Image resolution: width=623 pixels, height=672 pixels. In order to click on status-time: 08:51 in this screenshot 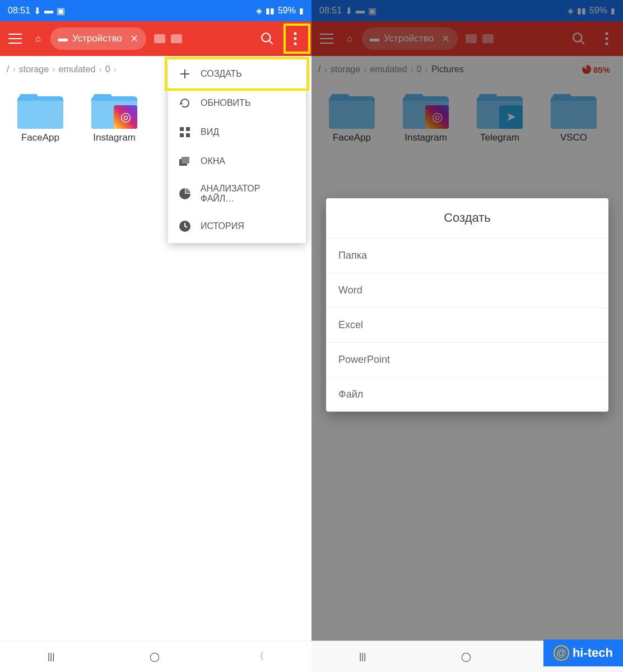, I will do `click(19, 11)`.